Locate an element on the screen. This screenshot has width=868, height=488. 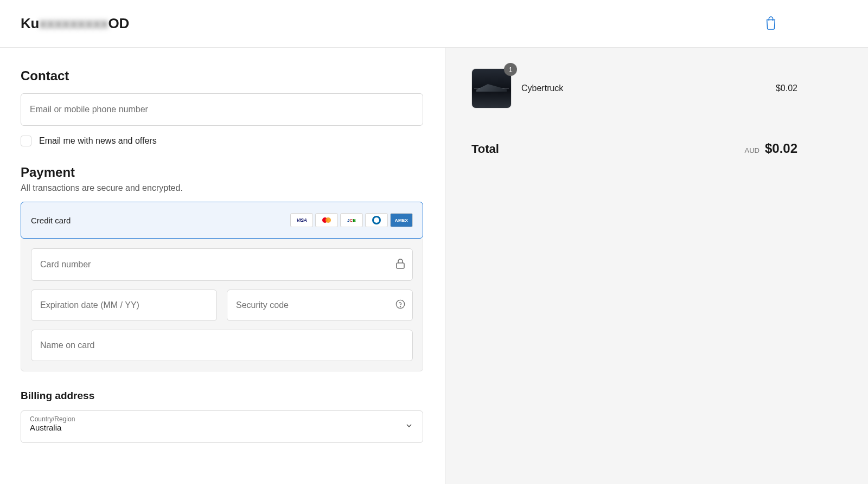
line-price: $0.02 is located at coordinates (787, 88).